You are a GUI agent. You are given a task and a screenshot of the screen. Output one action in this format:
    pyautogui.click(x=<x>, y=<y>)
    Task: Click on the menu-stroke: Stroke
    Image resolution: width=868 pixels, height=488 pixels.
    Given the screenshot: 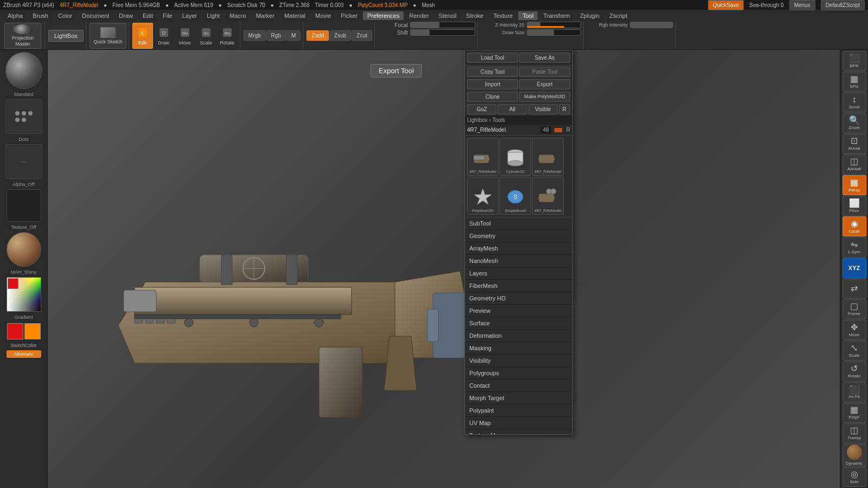 What is the action you would take?
    pyautogui.click(x=475, y=16)
    